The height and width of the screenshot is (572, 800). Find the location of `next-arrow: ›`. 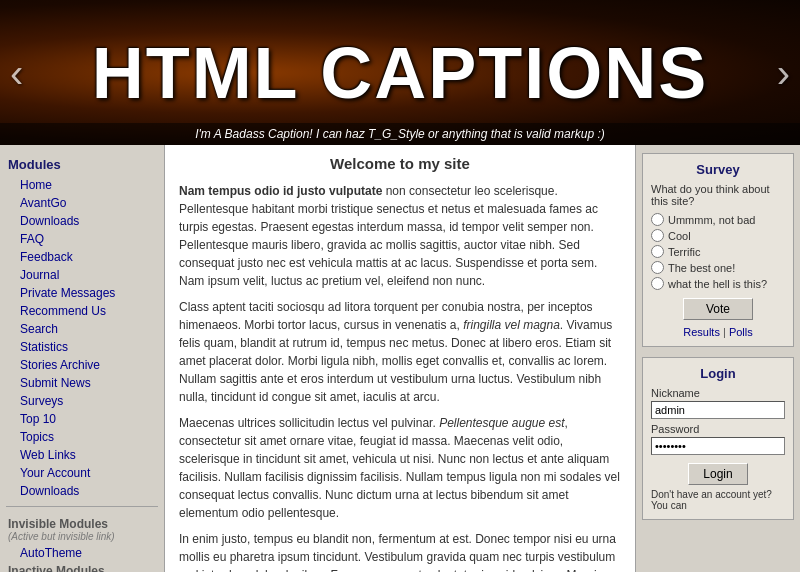

next-arrow: › is located at coordinates (784, 72).